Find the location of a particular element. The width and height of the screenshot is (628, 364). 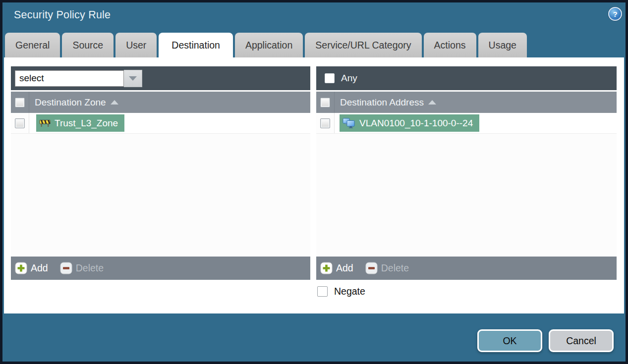

any-checkbox is located at coordinates (330, 78).